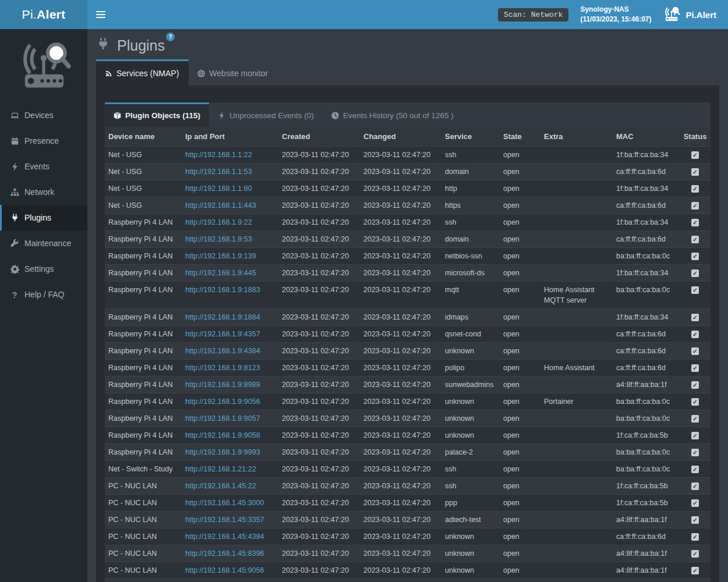 The width and height of the screenshot is (728, 582). What do you see at coordinates (222, 351) in the screenshot?
I see `ip-port-link: http://192.168.1.9:4384` at bounding box center [222, 351].